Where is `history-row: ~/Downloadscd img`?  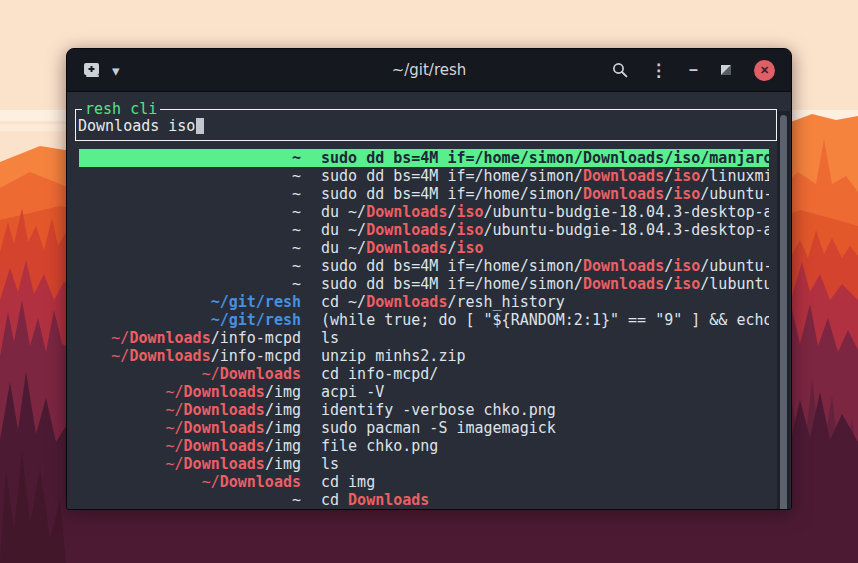
history-row: ~/Downloadscd img is located at coordinates (424, 482).